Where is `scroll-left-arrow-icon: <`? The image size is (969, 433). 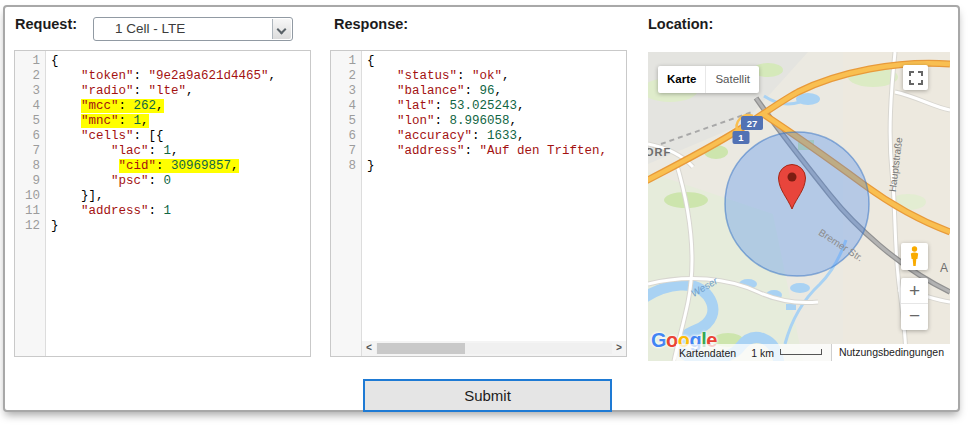 scroll-left-arrow-icon: < is located at coordinates (369, 348).